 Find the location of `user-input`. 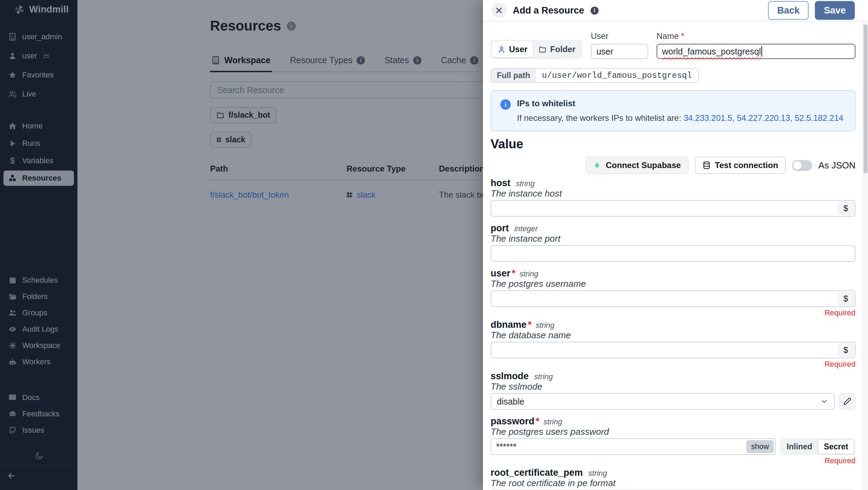

user-input is located at coordinates (673, 299).